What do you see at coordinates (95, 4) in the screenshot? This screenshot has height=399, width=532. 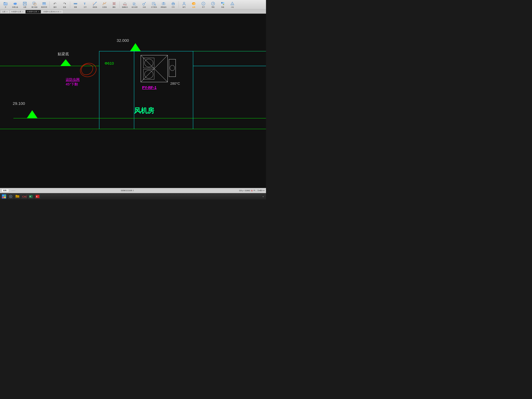 I see `line-icon` at bounding box center [95, 4].